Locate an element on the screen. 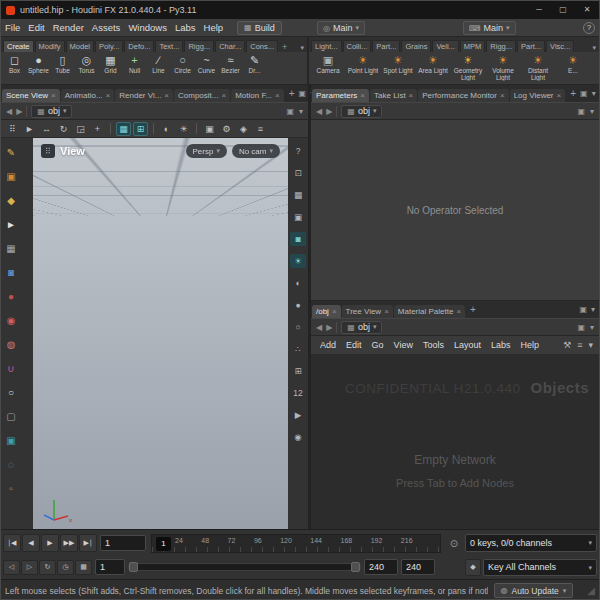 Image resolution: width=600 pixels, height=600 pixels. global-end-field: 240 is located at coordinates (418, 567).